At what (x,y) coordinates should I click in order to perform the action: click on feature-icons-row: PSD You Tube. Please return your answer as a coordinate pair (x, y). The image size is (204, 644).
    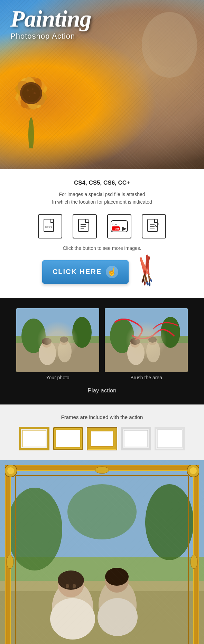
    Looking at the image, I should click on (102, 226).